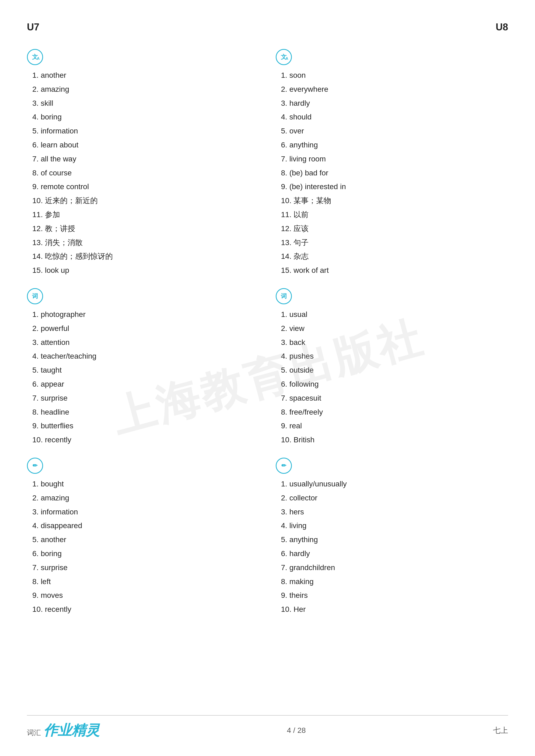 The height and width of the screenshot is (756, 535). Describe the element at coordinates (392, 173) in the screenshot. I see `u8-list-a: 1. soon 2. everywhere 3. hardly 4. shoul…` at that location.